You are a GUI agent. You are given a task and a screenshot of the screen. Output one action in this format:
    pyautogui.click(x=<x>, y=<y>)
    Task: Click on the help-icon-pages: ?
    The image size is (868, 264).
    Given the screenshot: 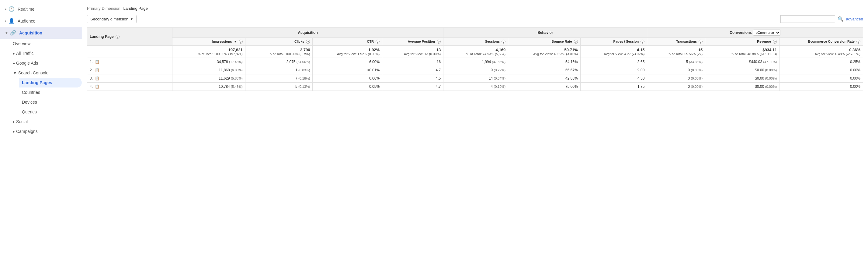 What is the action you would take?
    pyautogui.click(x=643, y=42)
    